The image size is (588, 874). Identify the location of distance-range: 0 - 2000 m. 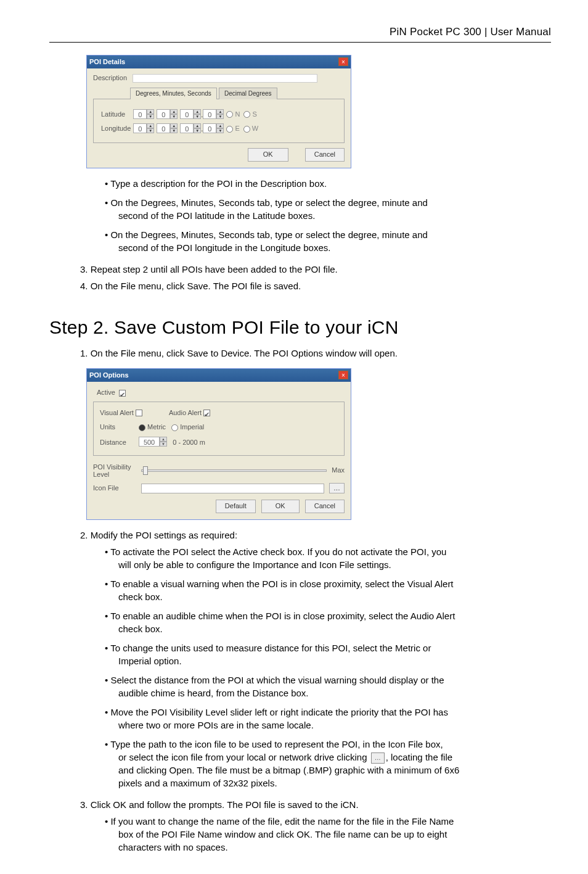
(189, 442).